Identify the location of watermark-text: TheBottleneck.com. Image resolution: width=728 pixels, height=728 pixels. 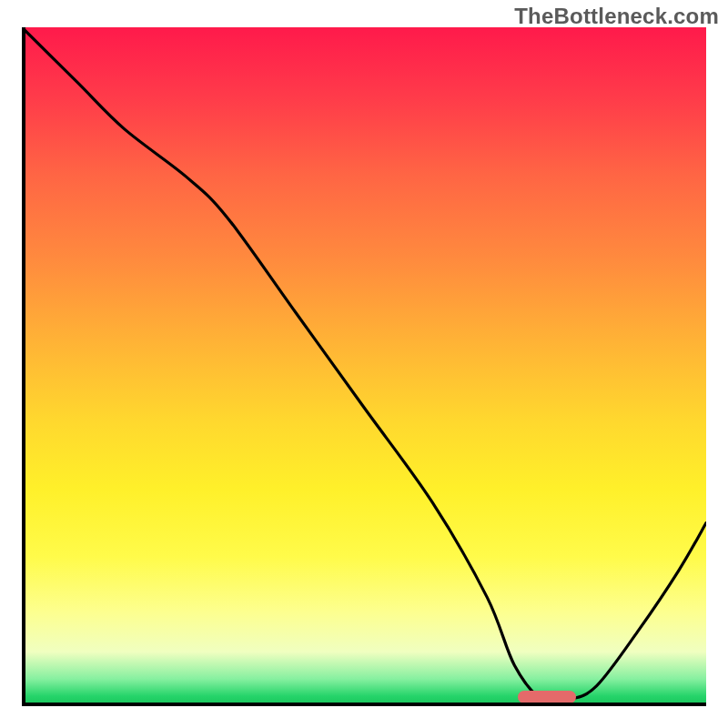
(617, 16).